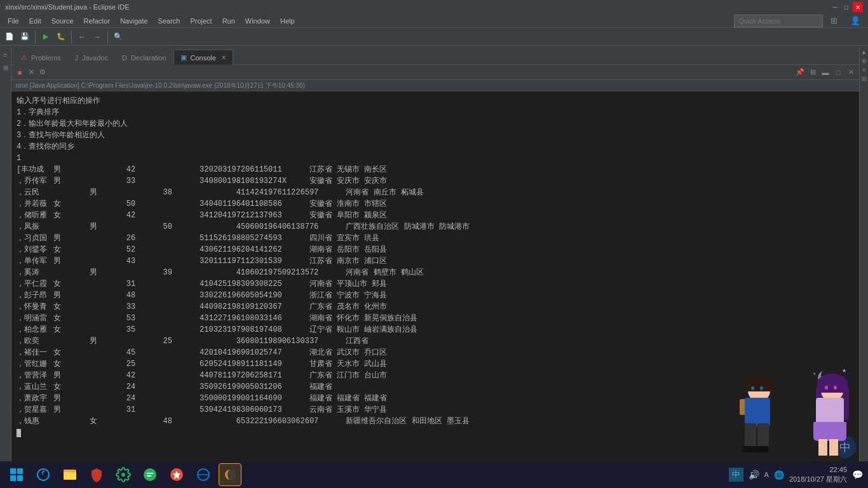 This screenshot has width=868, height=488. Describe the element at coordinates (766, 475) in the screenshot. I see `ime-icon: A` at that location.